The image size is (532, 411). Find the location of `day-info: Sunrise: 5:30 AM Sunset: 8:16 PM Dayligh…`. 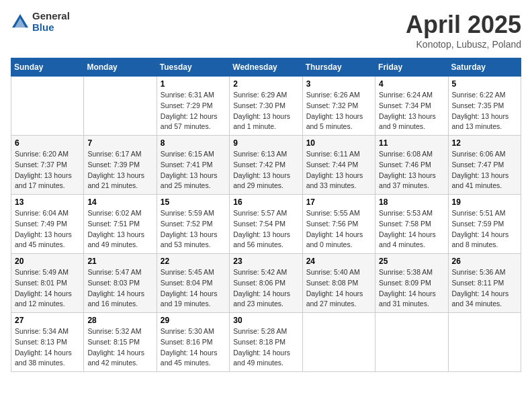

day-info: Sunrise: 5:30 AM Sunset: 8:16 PM Dayligh… is located at coordinates (193, 348).